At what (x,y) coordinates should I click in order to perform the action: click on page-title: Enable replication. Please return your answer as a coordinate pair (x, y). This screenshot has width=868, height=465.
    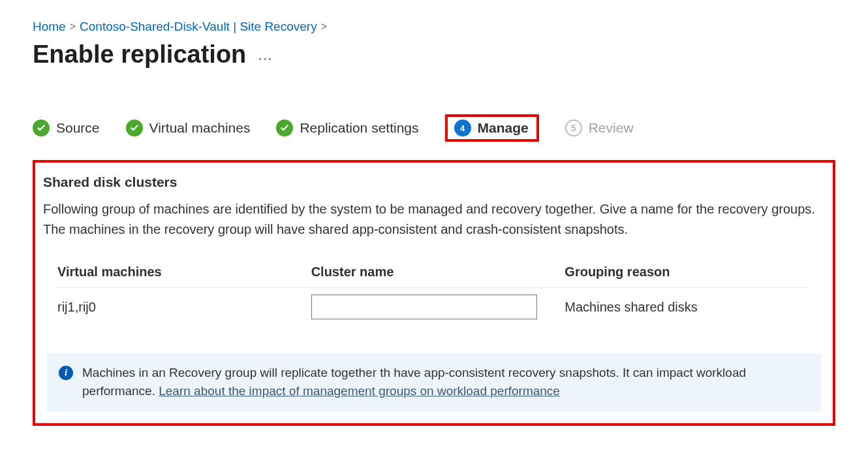
    Looking at the image, I should click on (140, 55).